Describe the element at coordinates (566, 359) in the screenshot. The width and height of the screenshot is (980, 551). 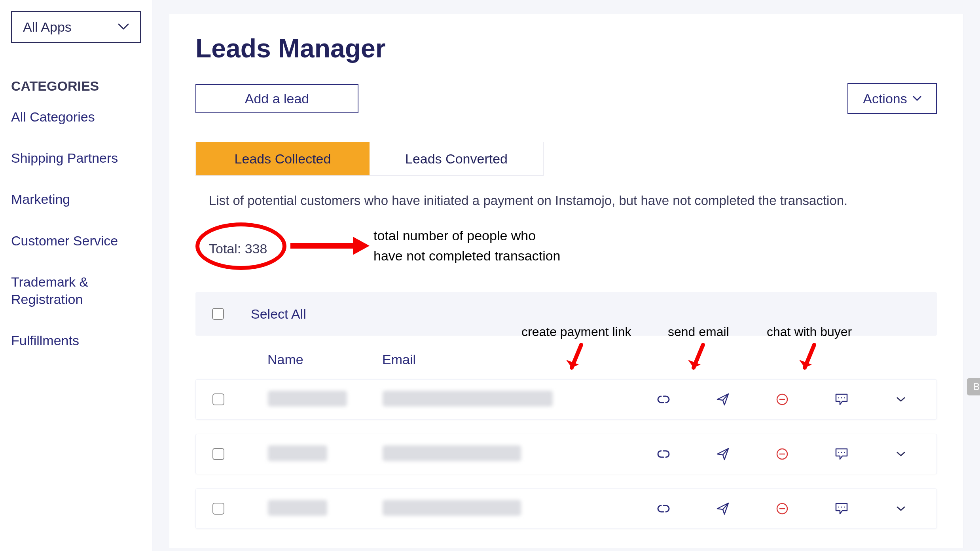
I see `column-headers: Name Email create payment link send` at that location.